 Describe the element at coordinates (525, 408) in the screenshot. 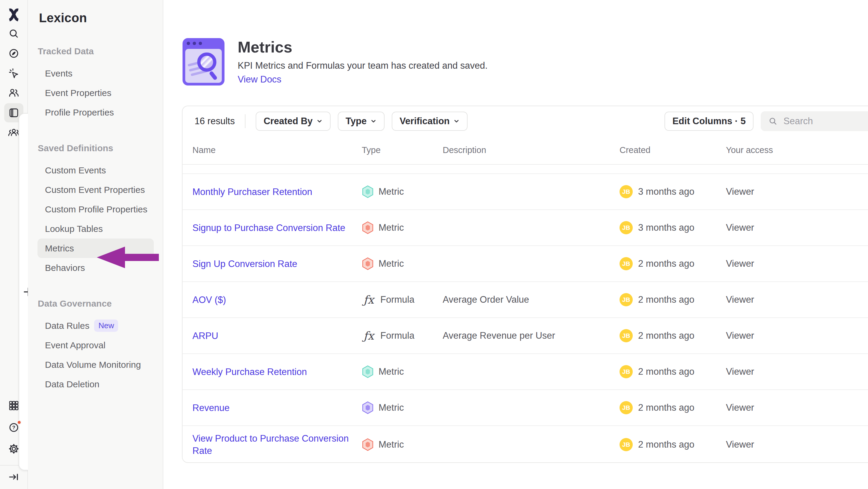

I see `table-row: Revenue Metric JB 2 months ago Viewer` at that location.